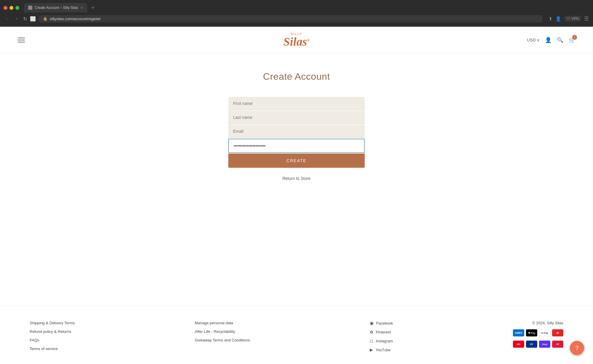  I want to click on cart-badge: 1, so click(575, 37).